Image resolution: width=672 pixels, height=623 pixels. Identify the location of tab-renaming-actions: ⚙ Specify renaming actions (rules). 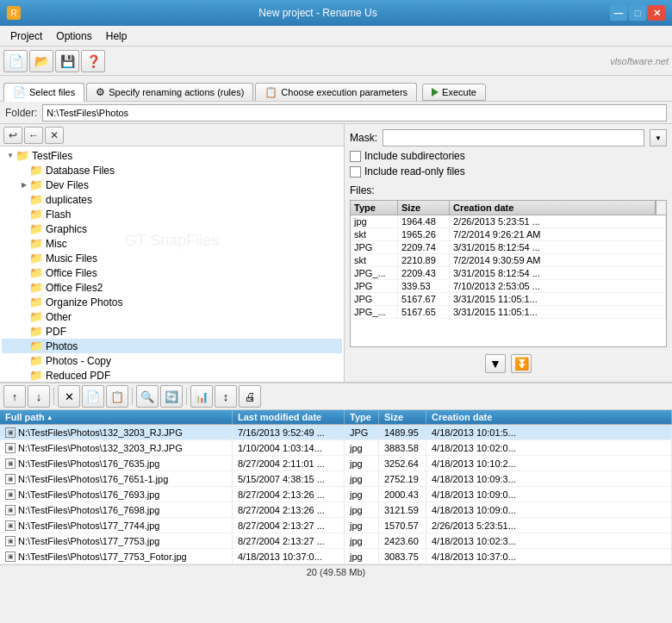
(170, 91).